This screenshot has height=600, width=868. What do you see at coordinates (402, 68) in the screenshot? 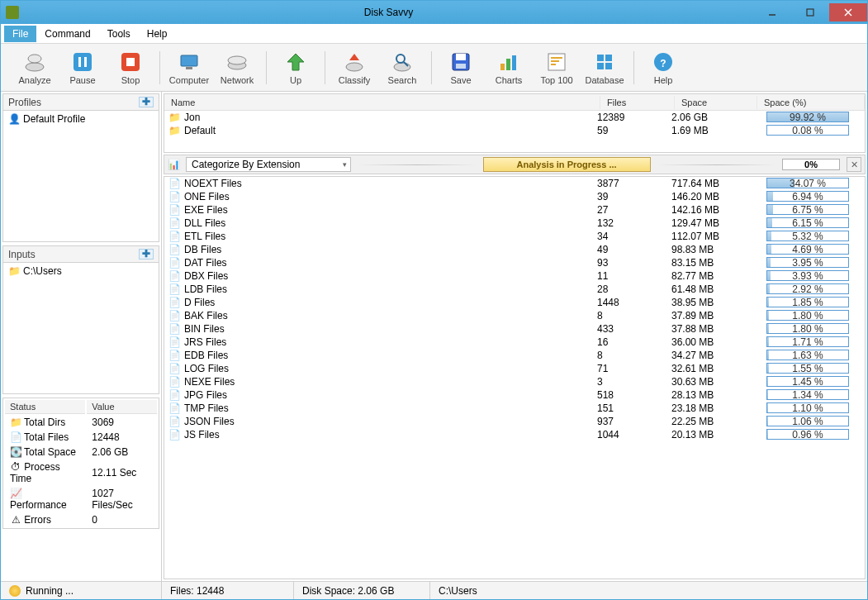
I see `toolbar-search-button: Search` at bounding box center [402, 68].